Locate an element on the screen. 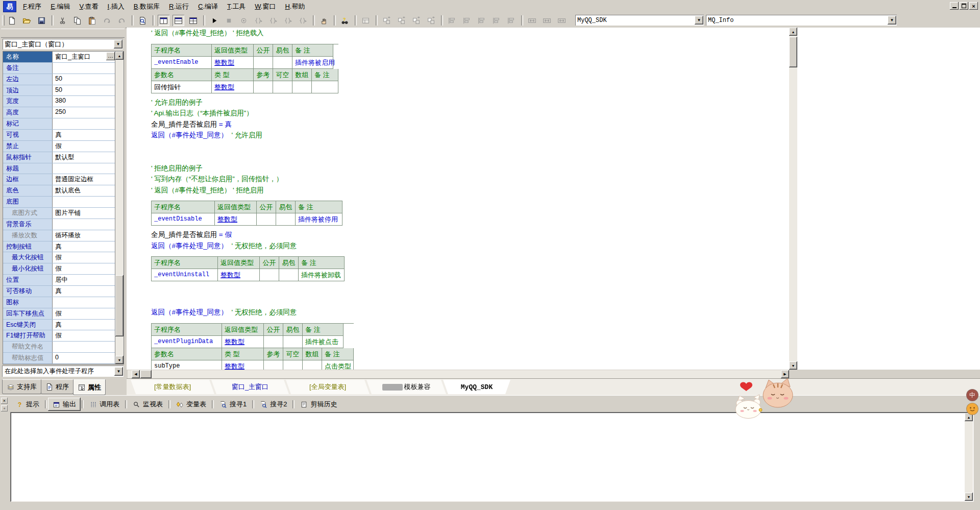 Image resolution: width=980 pixels, height=510 pixels. run-icon is located at coordinates (214, 20).